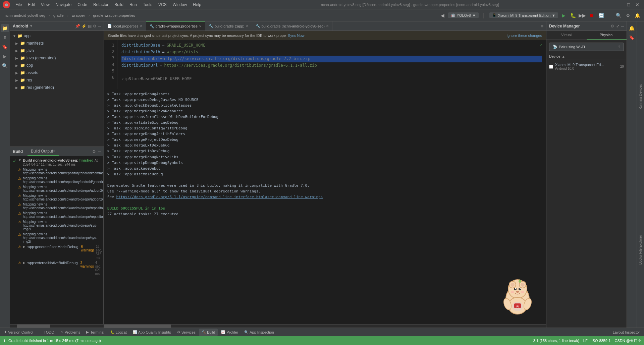 Image resolution: width=644 pixels, height=345 pixels. Describe the element at coordinates (5, 38) in the screenshot. I see `commit-icon: ⬆` at that location.